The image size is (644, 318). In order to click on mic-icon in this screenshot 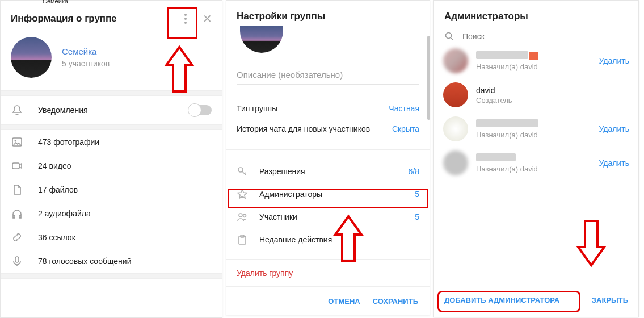, I will do `click(18, 261)`.